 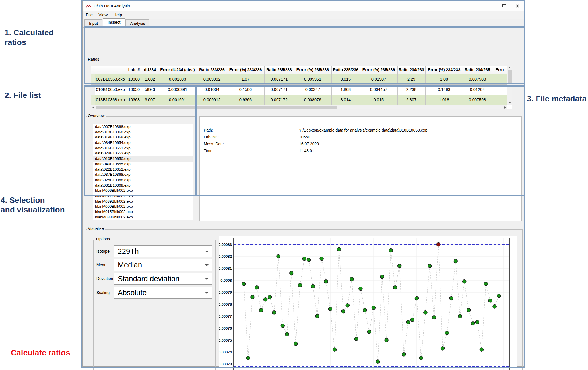 I want to click on tab-inspect: Inspect, so click(x=114, y=23).